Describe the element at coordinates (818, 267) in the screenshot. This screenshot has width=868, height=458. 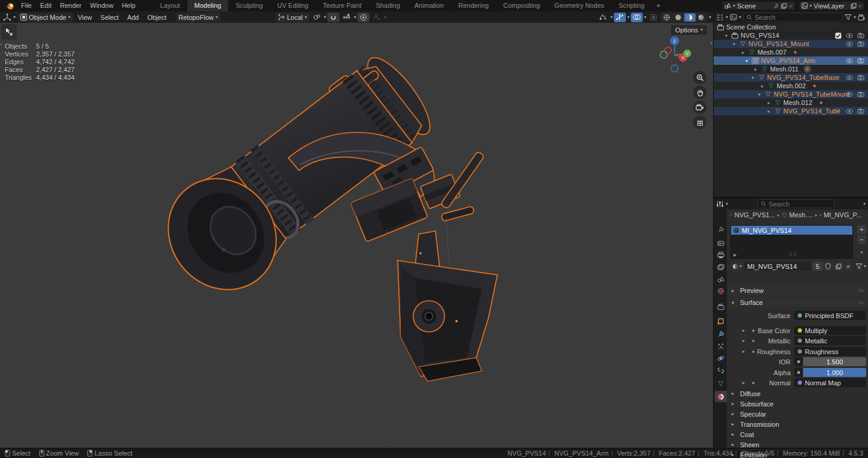
I see `users-count-button: 5` at that location.